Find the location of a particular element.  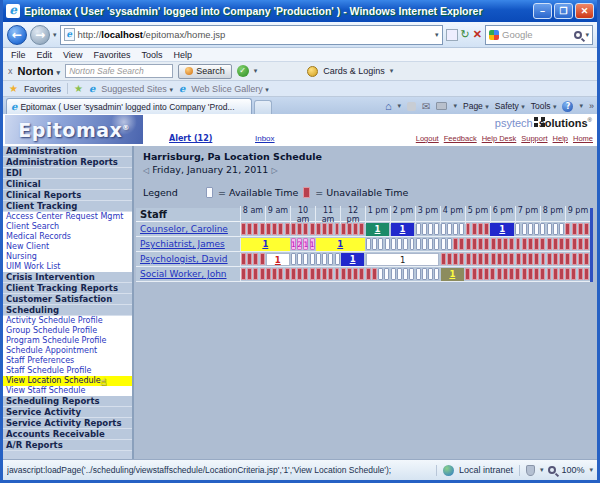

zoom-level: 100% is located at coordinates (572, 470).